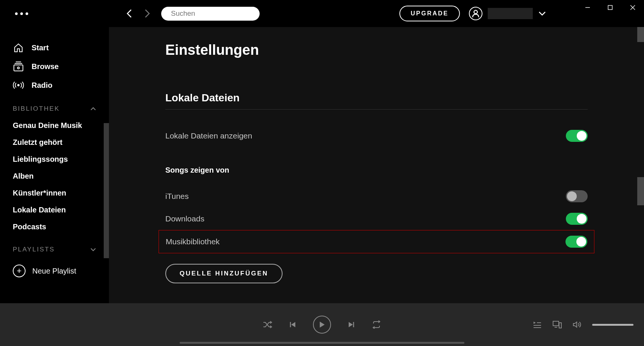  Describe the element at coordinates (54, 271) in the screenshot. I see `new-playlist-button: + Neue Playlist` at that location.